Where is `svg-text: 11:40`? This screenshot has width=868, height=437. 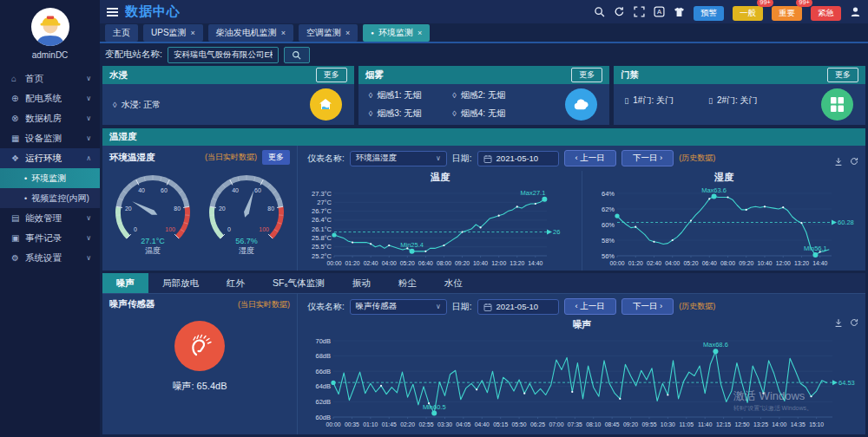
svg-text: 11:40 is located at coordinates (705, 425).